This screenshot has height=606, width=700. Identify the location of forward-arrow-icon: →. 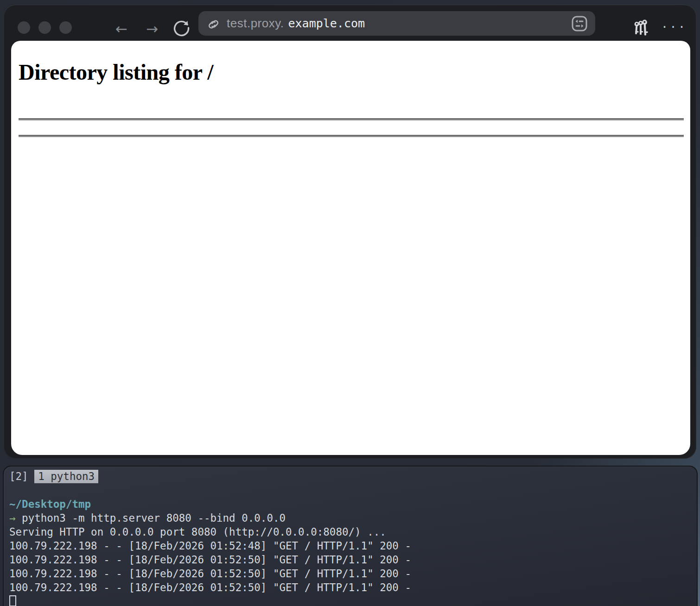
(152, 29).